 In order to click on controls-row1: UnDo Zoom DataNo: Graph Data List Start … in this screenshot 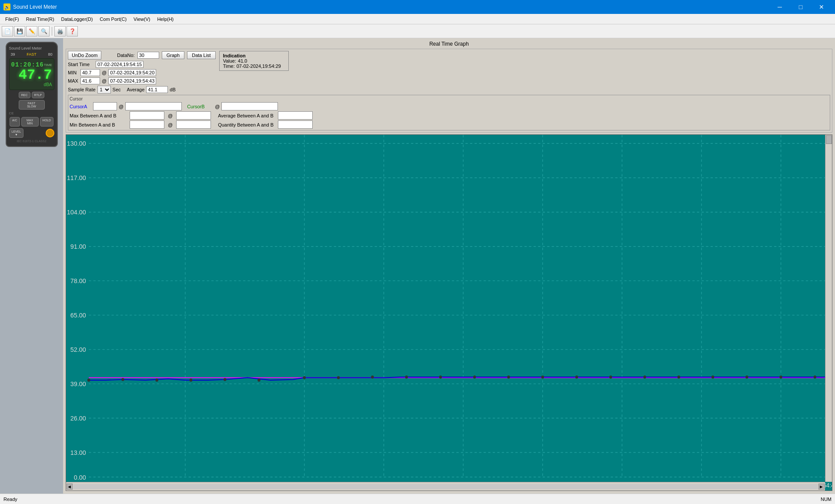, I will do `click(449, 72)`.